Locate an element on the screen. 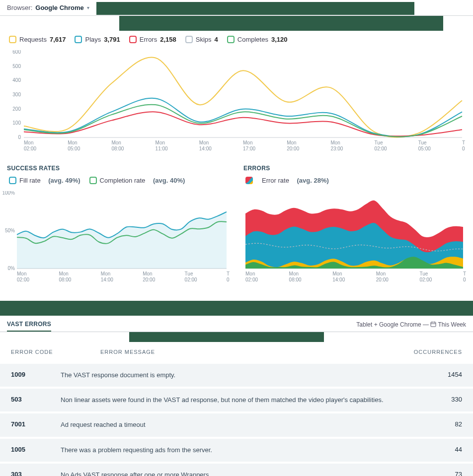  svg-text: 50% is located at coordinates (10, 230).